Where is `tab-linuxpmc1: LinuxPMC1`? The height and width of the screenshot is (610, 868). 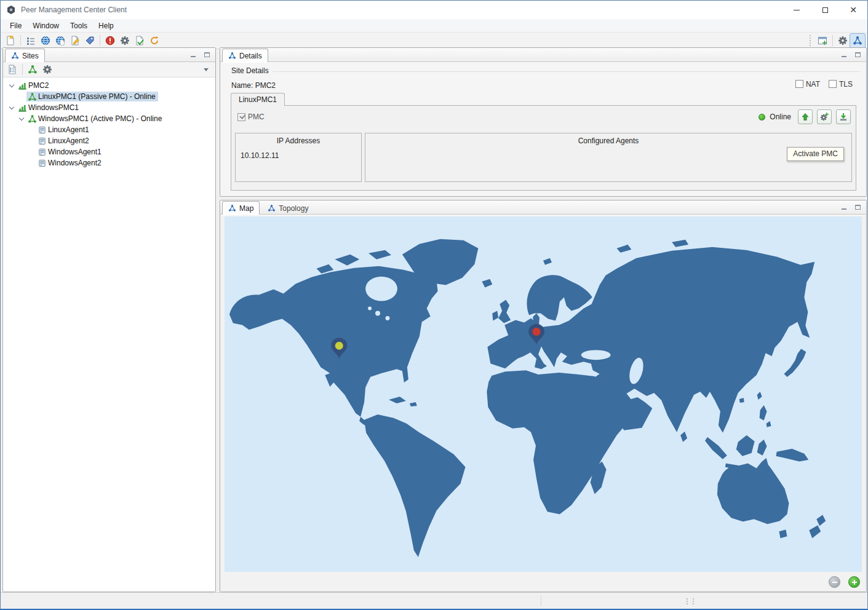
tab-linuxpmc1: LinuxPMC1 is located at coordinates (258, 100).